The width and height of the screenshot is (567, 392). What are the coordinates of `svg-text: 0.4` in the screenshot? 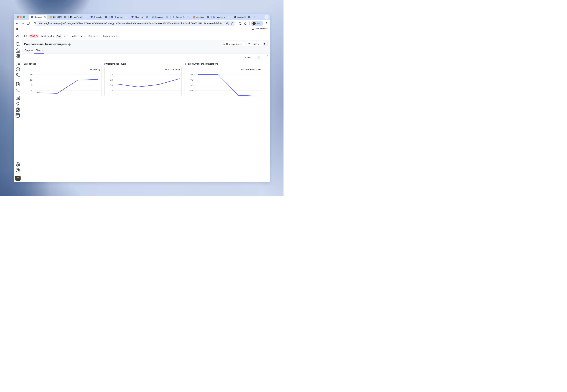 It's located at (111, 85).